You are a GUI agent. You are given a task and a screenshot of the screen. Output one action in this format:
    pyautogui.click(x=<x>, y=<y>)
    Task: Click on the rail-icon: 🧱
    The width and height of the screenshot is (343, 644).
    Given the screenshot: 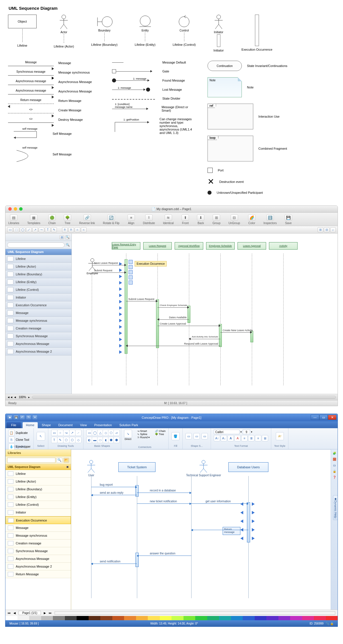 What is the action you would take?
    pyautogui.click(x=334, y=459)
    